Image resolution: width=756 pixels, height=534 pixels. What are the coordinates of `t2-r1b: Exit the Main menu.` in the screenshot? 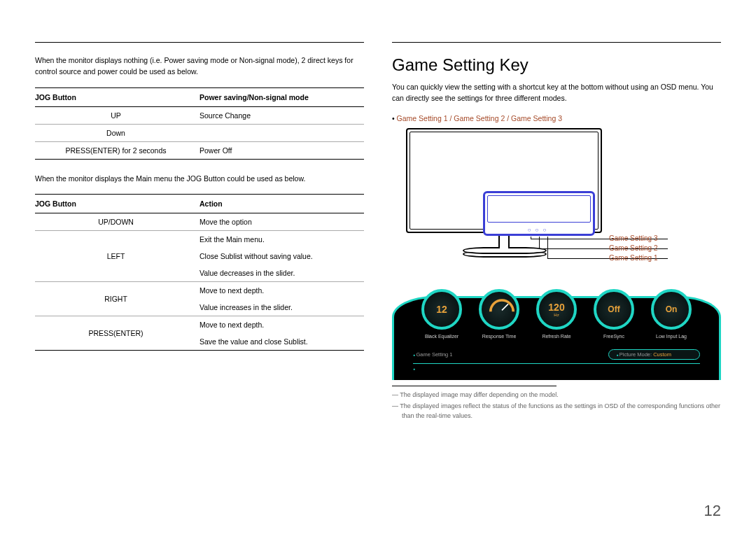 It's located at (281, 239).